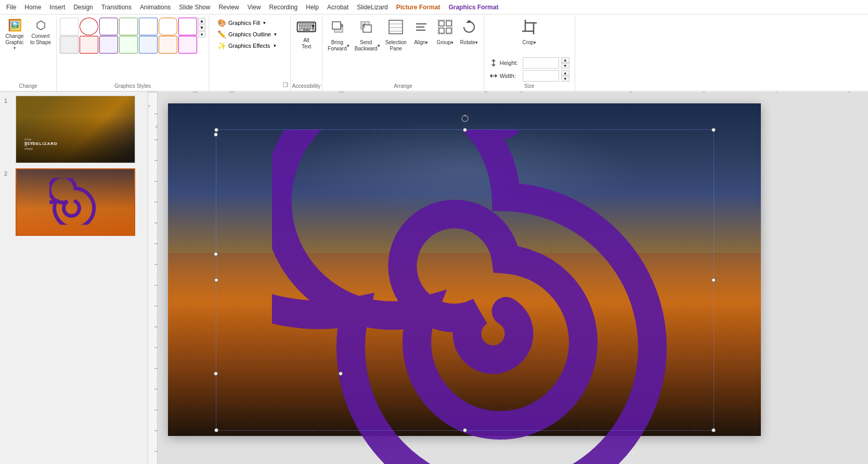 The width and height of the screenshot is (868, 464). I want to click on group-icon, so click(445, 29).